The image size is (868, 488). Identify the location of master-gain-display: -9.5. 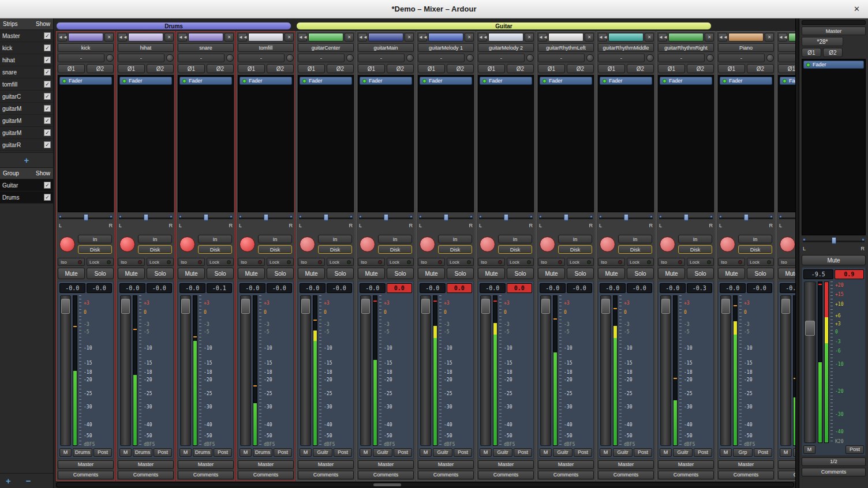
(818, 275).